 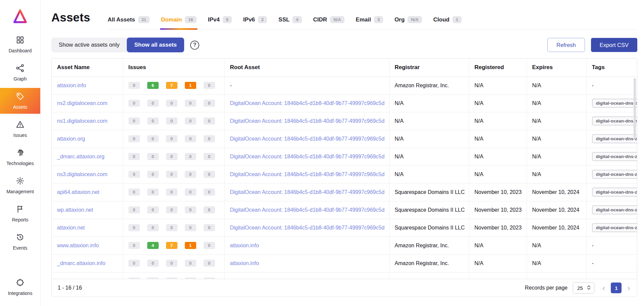 I want to click on registrar-cell: Squarespace Domains II LLC, so click(x=429, y=192).